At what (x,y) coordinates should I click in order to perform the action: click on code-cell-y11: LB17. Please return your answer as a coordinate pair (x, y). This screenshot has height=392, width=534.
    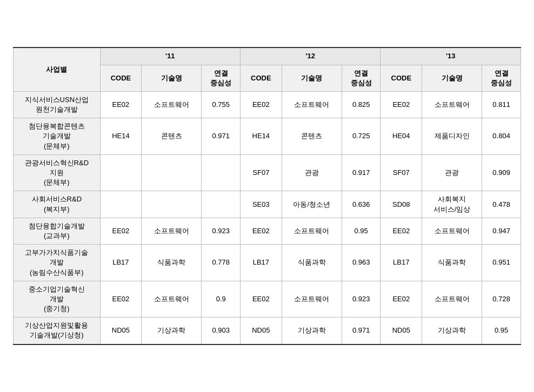
    Looking at the image, I should click on (121, 263).